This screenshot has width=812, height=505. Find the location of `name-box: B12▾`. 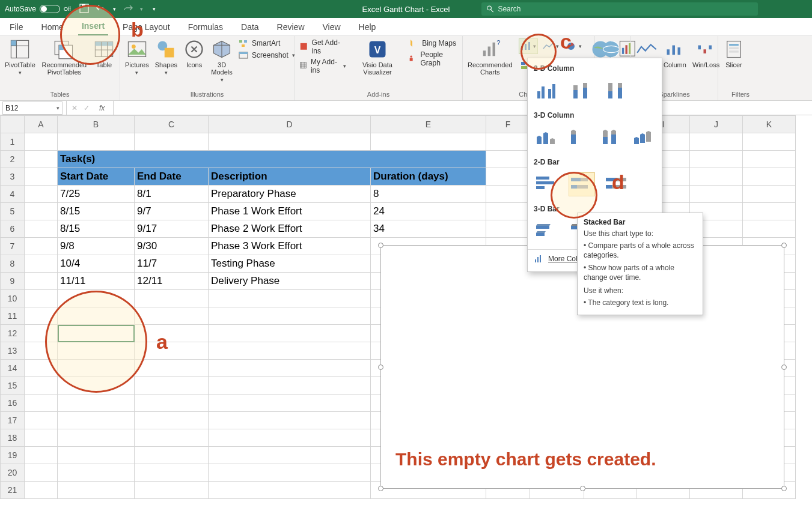

name-box: B12▾ is located at coordinates (32, 108).